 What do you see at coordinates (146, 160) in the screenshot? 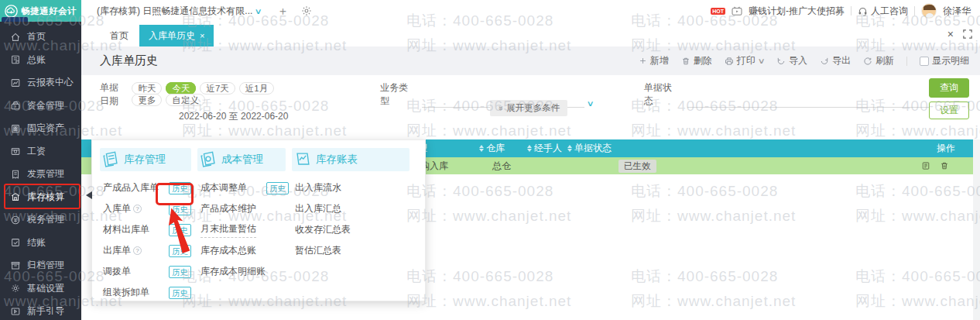
I see `menu-section-title: 库存管理` at bounding box center [146, 160].